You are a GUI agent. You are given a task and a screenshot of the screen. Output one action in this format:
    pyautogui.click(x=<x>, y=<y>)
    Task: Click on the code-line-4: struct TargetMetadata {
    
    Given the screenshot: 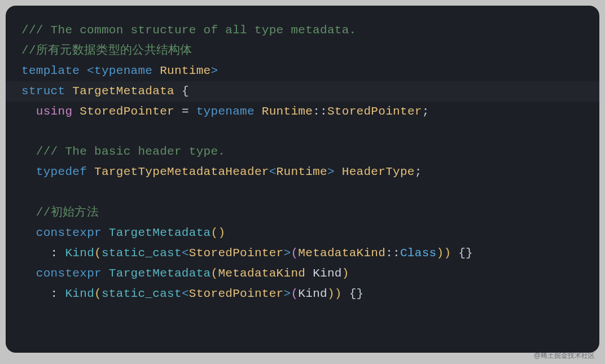 What is the action you would take?
    pyautogui.click(x=302, y=91)
    